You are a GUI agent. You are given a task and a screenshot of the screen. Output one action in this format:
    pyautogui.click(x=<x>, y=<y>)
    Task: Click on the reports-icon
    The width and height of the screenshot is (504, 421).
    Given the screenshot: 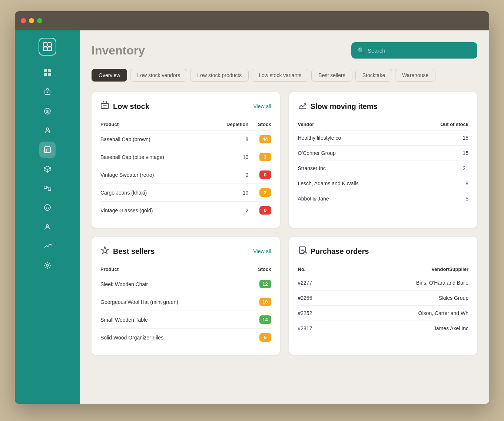 What is the action you would take?
    pyautogui.click(x=47, y=246)
    